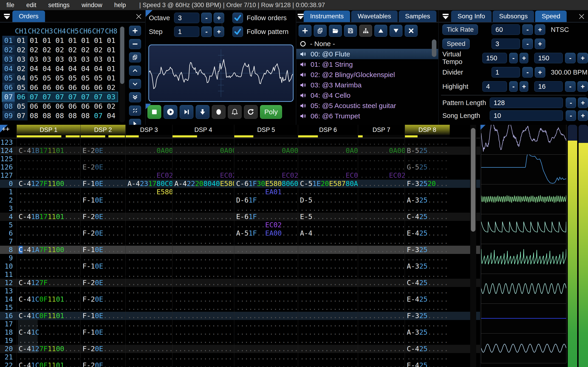 The image size is (588, 367). What do you see at coordinates (495, 58) in the screenshot?
I see `virtual-tempo-num-input: 150` at bounding box center [495, 58].